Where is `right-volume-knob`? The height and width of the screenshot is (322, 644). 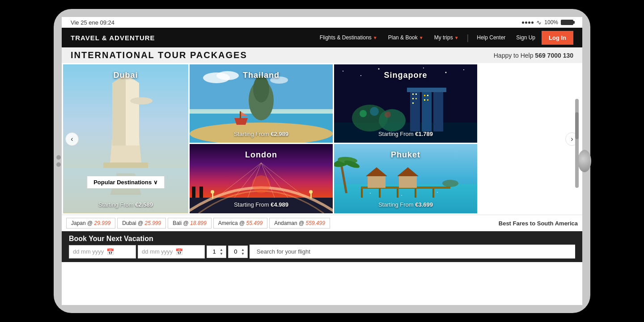
right-volume-knob is located at coordinates (585, 161).